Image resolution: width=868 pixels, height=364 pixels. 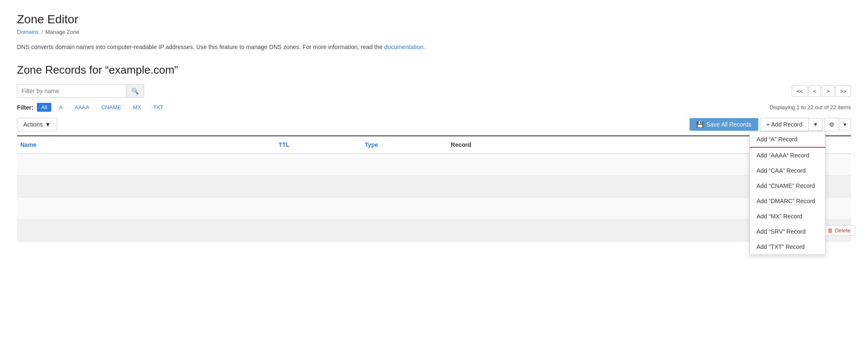 What do you see at coordinates (832, 124) in the screenshot?
I see `gear-icon: ⚙` at bounding box center [832, 124].